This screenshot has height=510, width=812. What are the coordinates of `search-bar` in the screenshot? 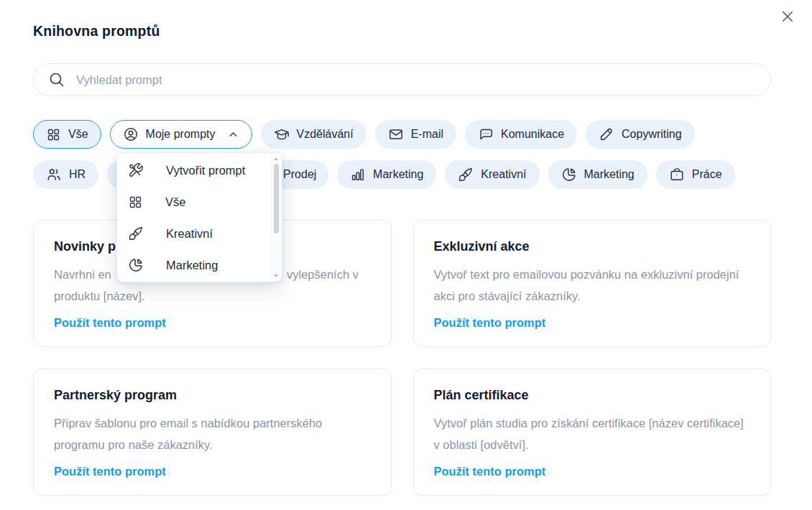 It's located at (402, 80).